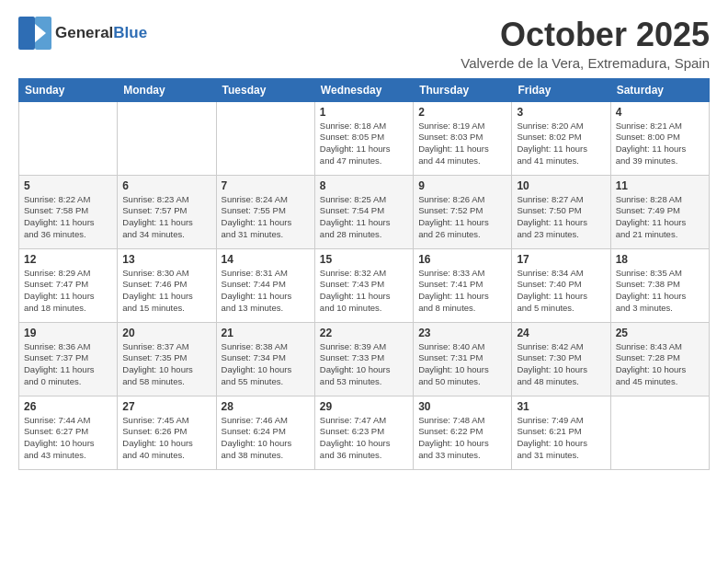 The width and height of the screenshot is (728, 563). Describe the element at coordinates (68, 285) in the screenshot. I see `calendar-cell: 12Sunrise: 8:29 AM Sunset: 7:47 PM Dayli…` at that location.